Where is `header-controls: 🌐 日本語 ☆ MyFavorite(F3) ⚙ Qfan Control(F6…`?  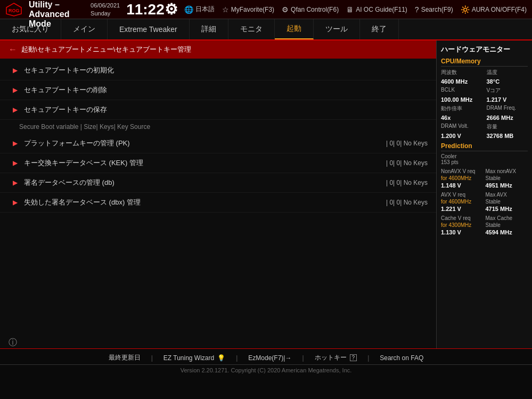
header-controls: 🌐 日本語 ☆ MyFavorite(F3) ⚙ Qfan Control(F6… is located at coordinates (356, 10).